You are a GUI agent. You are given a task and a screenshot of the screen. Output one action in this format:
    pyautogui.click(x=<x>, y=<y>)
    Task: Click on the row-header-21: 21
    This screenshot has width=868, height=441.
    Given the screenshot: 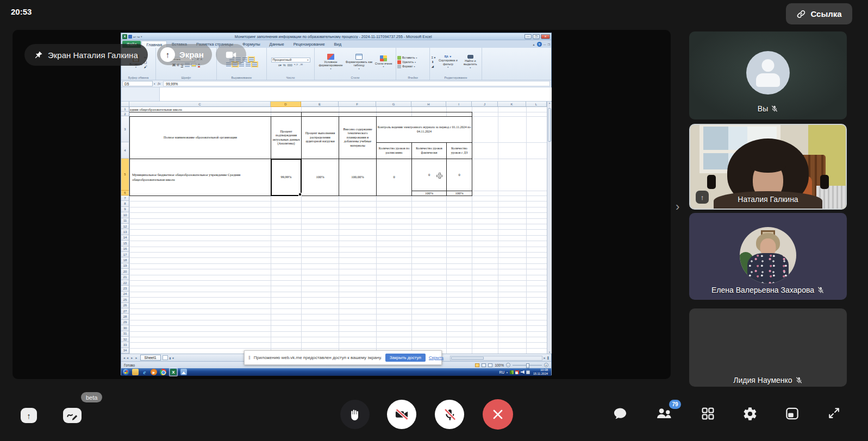 What is the action you would take?
    pyautogui.click(x=125, y=278)
    